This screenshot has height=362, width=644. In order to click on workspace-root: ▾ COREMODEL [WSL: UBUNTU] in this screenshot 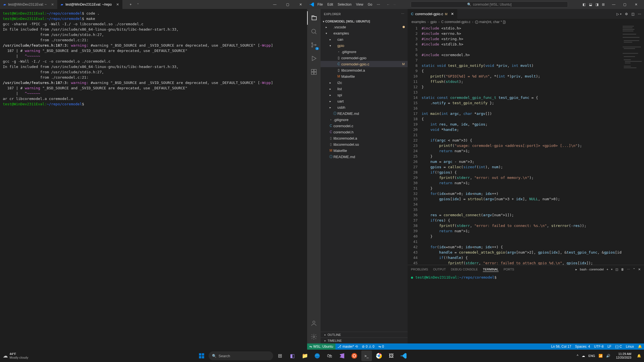, I will do `click(364, 21)`.